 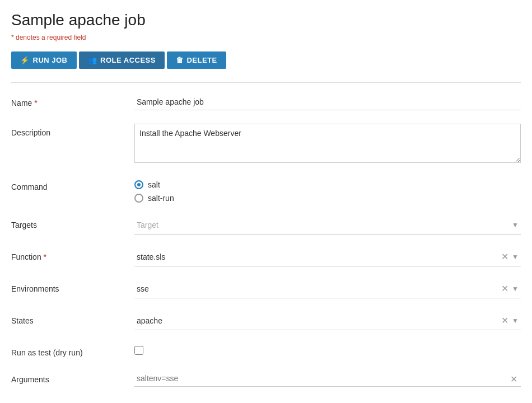 What do you see at coordinates (328, 289) in the screenshot?
I see `environments-select: sse ✕ ▼` at bounding box center [328, 289].